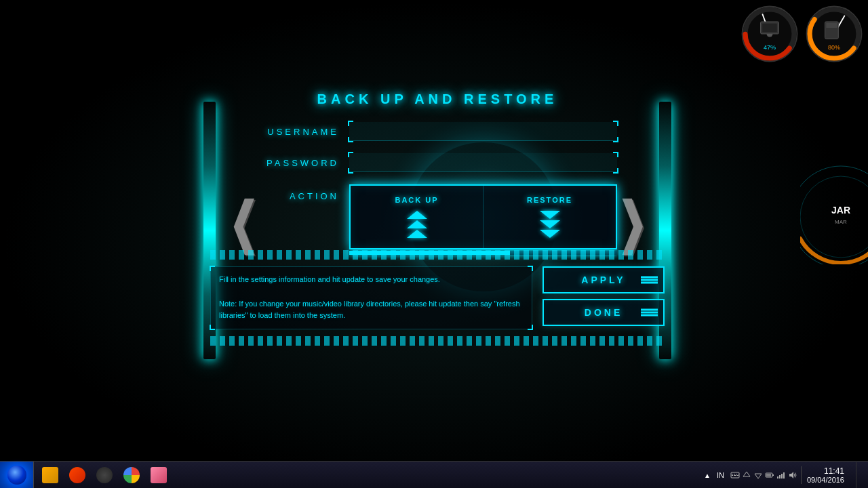  I want to click on bottom-content: Fill in the settings information and hit…, so click(437, 298).